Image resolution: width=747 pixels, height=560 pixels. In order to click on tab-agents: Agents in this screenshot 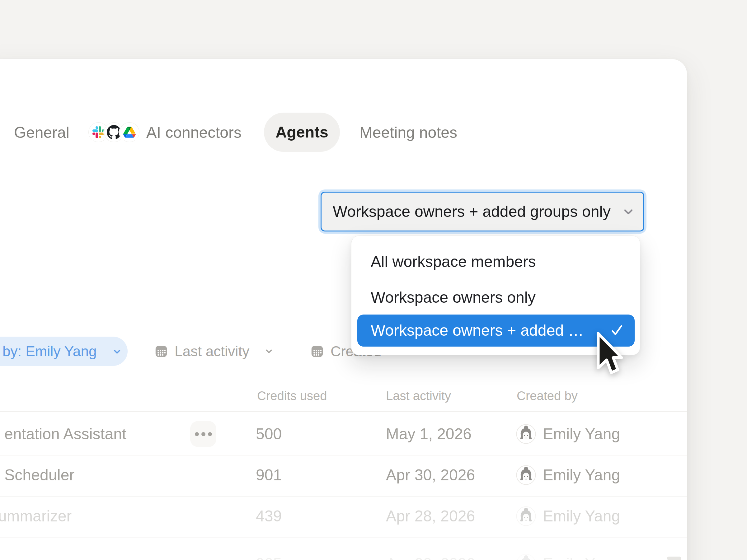, I will do `click(302, 132)`.